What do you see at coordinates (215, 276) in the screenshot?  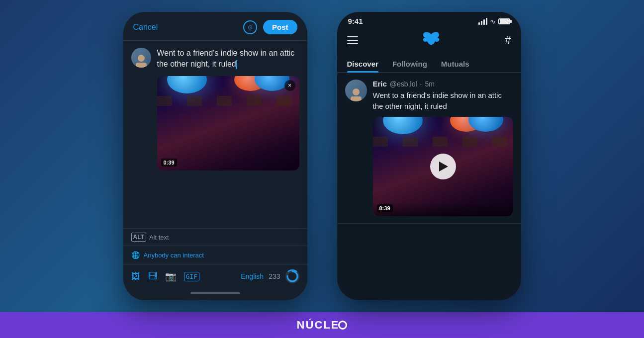 I see `compose-toolbar: 🖼 🎞 📷 GIF English 233` at bounding box center [215, 276].